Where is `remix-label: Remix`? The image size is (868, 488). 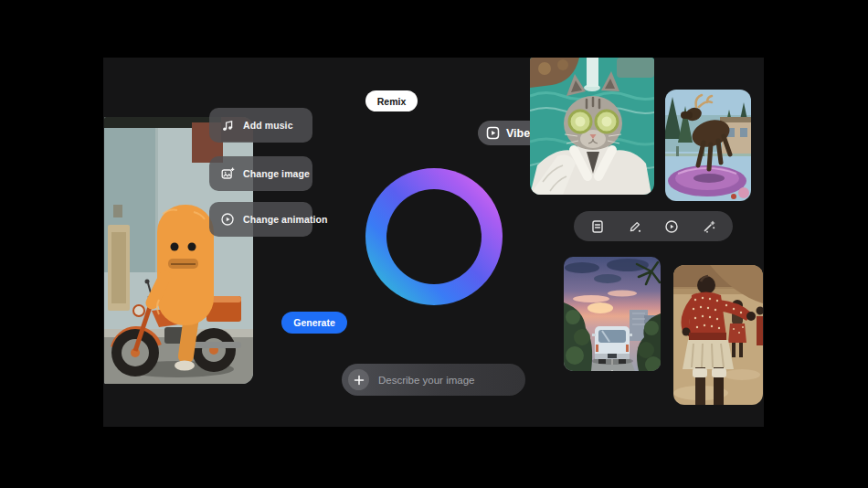
remix-label: Remix is located at coordinates (392, 101).